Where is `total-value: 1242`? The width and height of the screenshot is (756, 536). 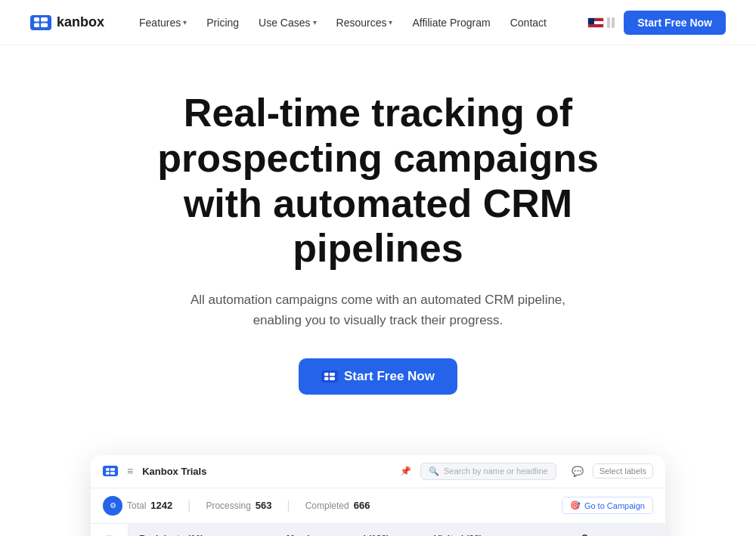
total-value: 1242 is located at coordinates (162, 505).